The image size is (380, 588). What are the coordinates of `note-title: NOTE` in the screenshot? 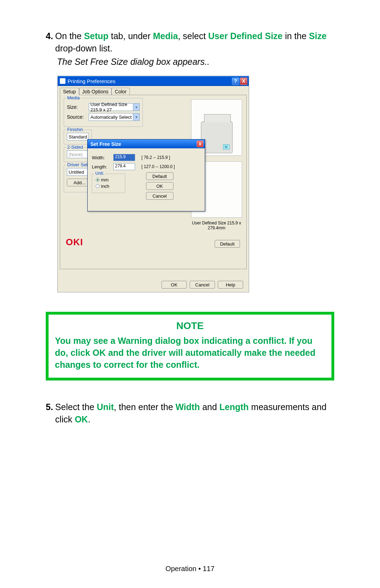 It's located at (190, 326).